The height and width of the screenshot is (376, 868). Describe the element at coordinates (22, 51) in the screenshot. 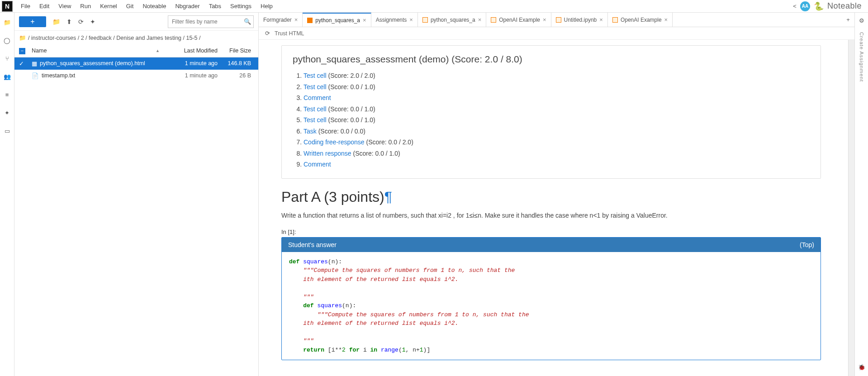

I see `select-all-checkbox: −` at that location.